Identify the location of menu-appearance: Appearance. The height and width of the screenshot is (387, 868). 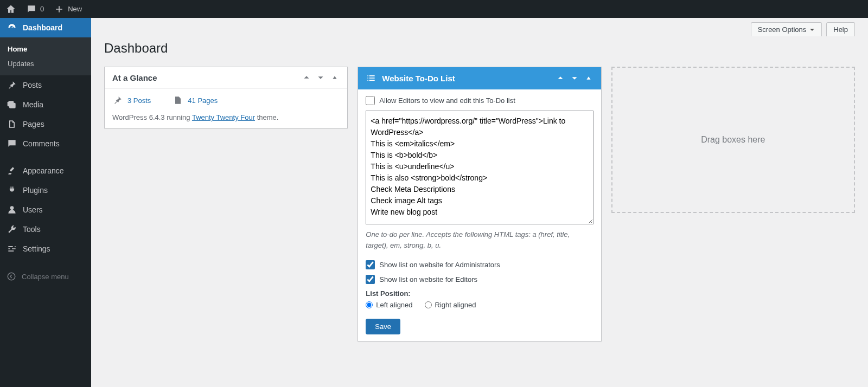
(46, 171).